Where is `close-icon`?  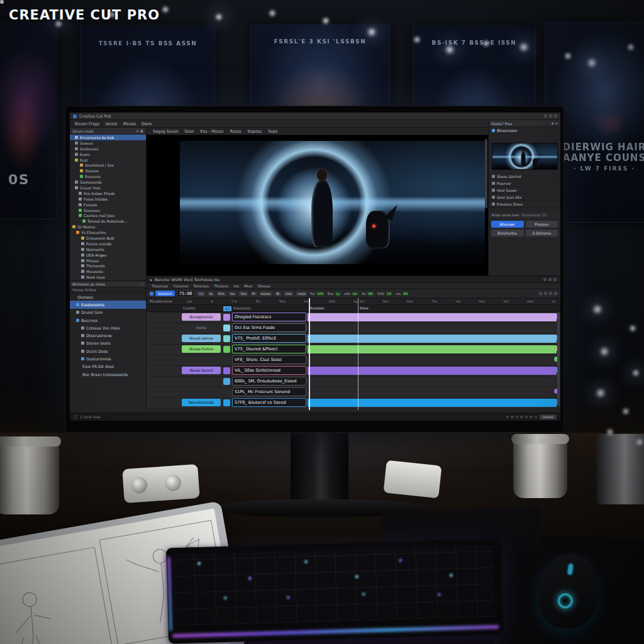 close-icon is located at coordinates (556, 116).